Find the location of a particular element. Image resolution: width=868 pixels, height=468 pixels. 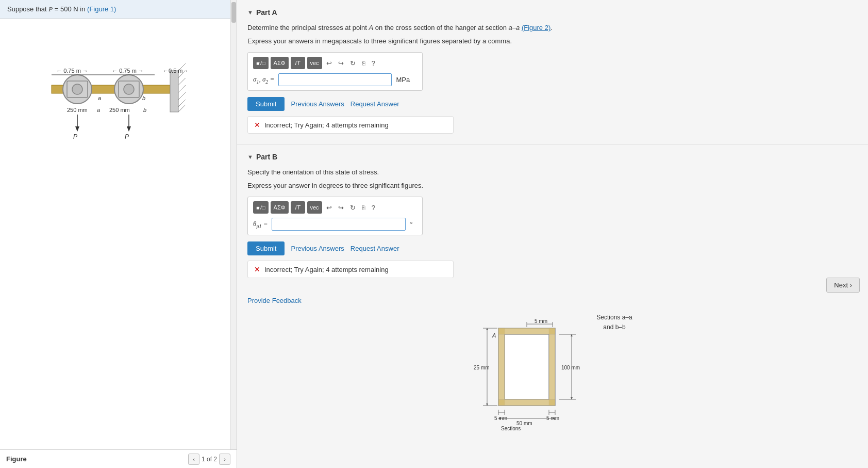

vec-btn-a: vec is located at coordinates (314, 63).